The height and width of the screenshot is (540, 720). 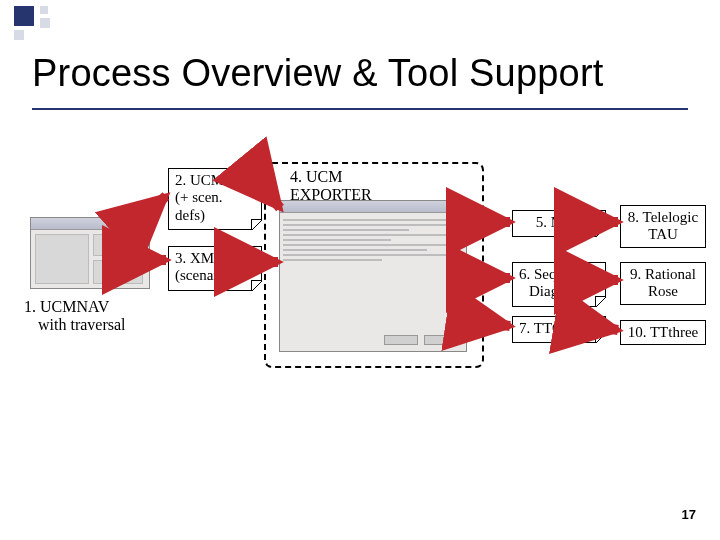 I want to click on box-telelogic-tau: 8. Telelogic TAU, so click(x=663, y=226).